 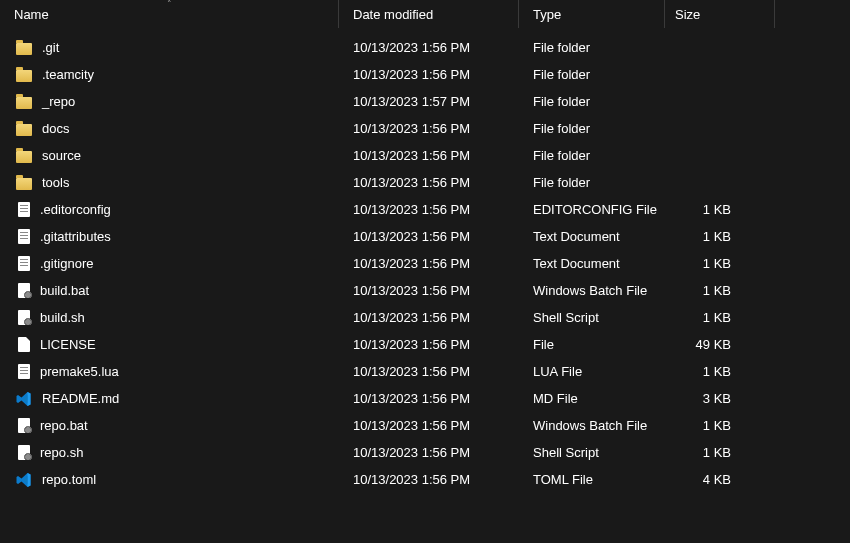 I want to click on sort-ascending-icon: ˄, so click(x=170, y=4).